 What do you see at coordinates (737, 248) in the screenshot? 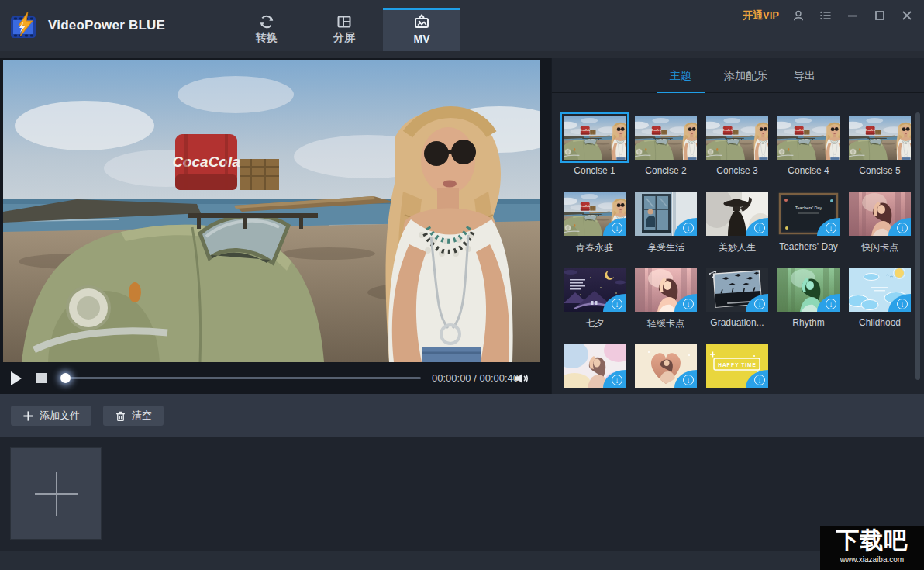
I see `theme-label: 美妙人生` at bounding box center [737, 248].